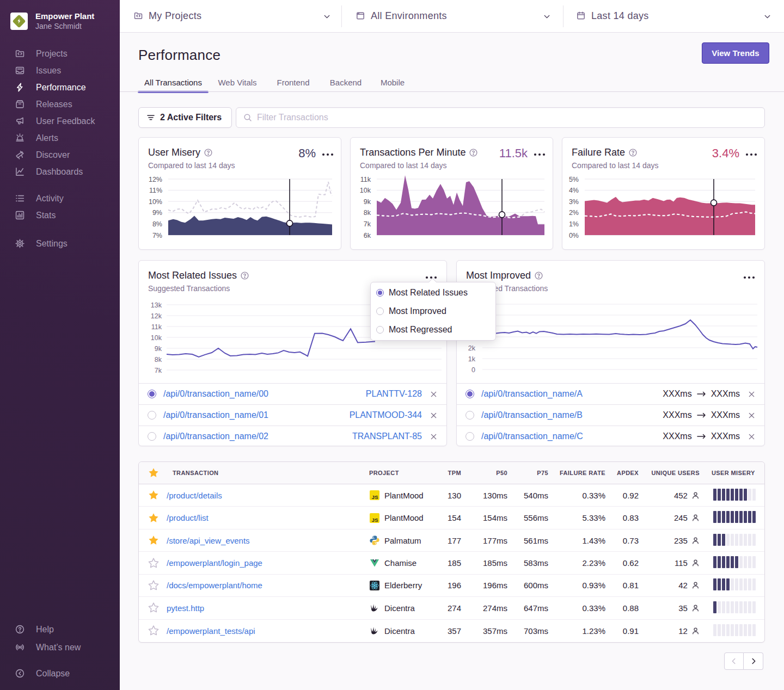 This screenshot has width=784, height=690. Describe the element at coordinates (574, 190) in the screenshot. I see `svg-text: 4%` at that location.